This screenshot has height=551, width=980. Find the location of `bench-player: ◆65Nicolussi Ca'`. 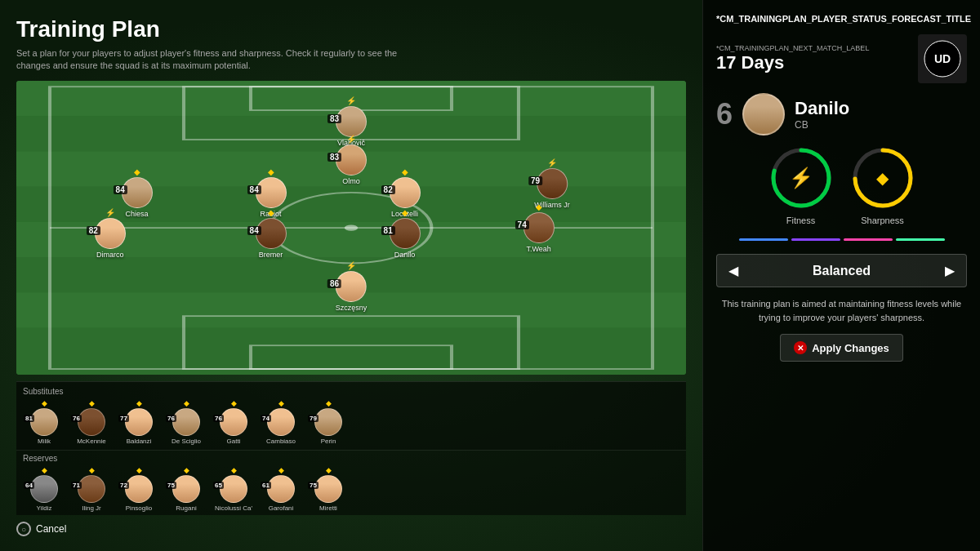

bench-player: ◆65Nicolussi Ca' is located at coordinates (234, 489).